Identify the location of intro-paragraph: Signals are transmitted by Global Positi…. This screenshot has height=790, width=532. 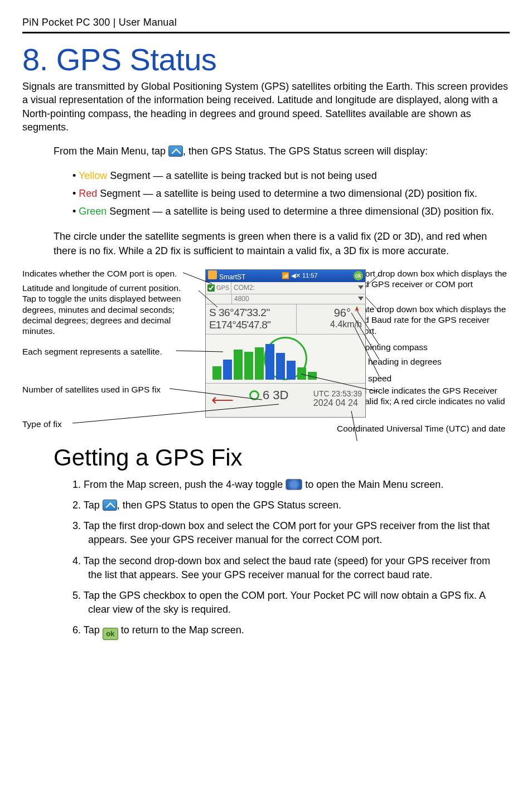
(266, 107).